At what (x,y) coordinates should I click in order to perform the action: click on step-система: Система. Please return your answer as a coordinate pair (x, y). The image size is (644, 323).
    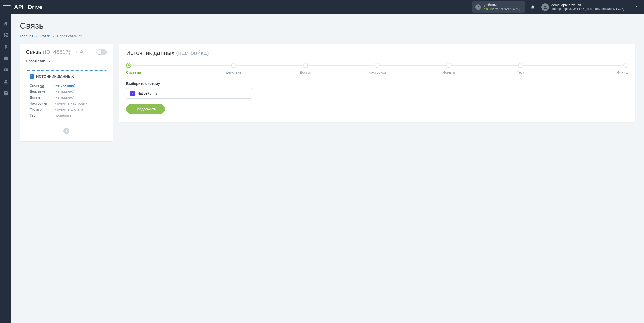
    Looking at the image, I should click on (162, 69).